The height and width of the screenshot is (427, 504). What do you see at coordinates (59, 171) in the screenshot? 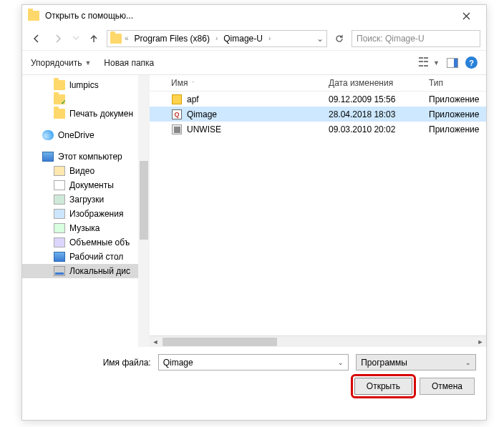
I see `videos-icon` at bounding box center [59, 171].